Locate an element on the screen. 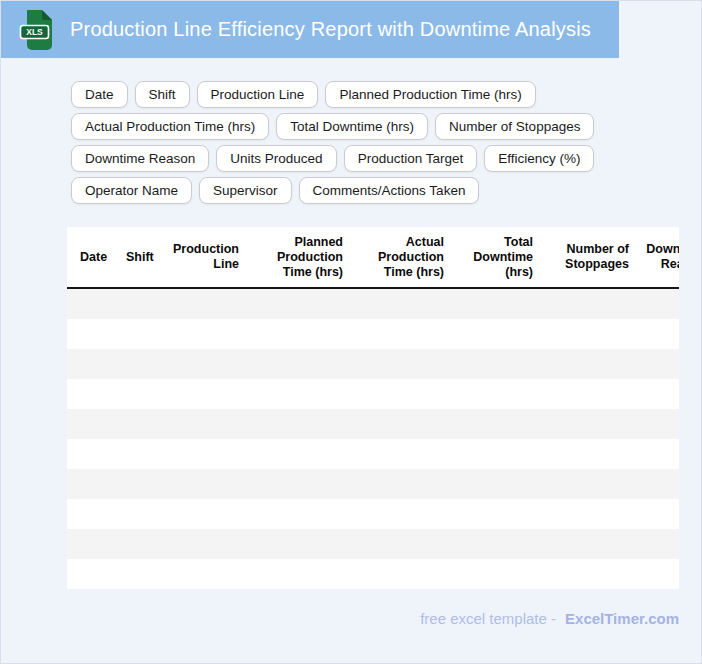 The width and height of the screenshot is (702, 664). column-header-total-downtime-hrs: Total Downtime (hrs) is located at coordinates (502, 258).